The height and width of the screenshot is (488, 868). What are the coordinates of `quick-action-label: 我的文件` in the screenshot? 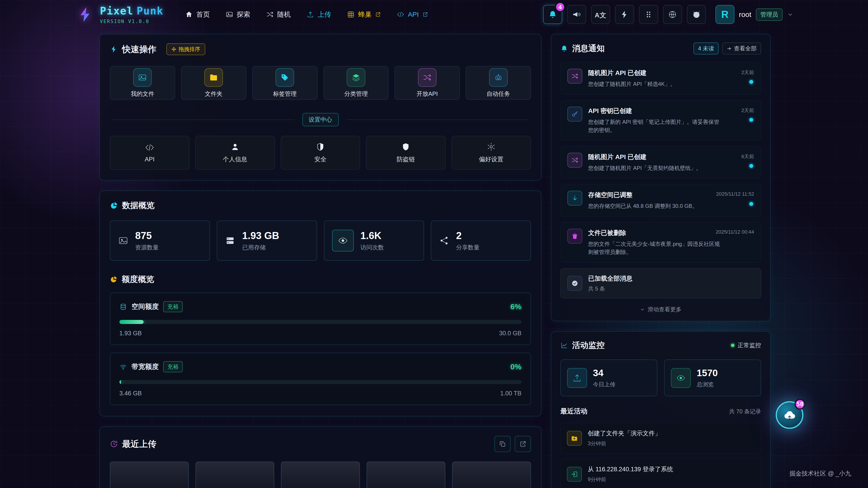 It's located at (143, 94).